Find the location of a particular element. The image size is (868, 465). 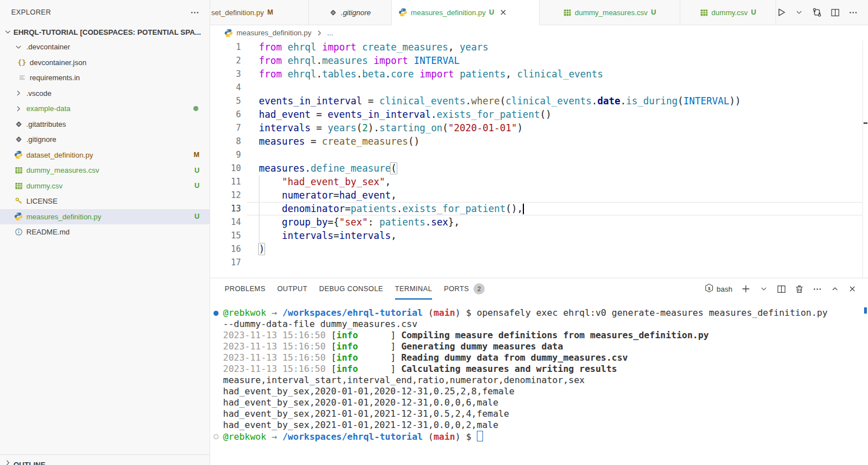

text-cursor is located at coordinates (523, 209).